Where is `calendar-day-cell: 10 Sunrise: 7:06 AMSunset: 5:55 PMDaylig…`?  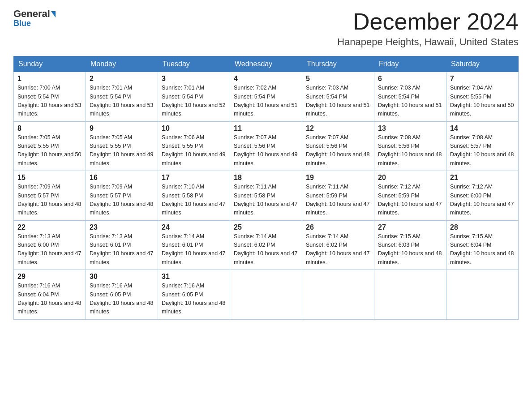 calendar-day-cell: 10 Sunrise: 7:06 AMSunset: 5:55 PMDaylig… is located at coordinates (194, 146).